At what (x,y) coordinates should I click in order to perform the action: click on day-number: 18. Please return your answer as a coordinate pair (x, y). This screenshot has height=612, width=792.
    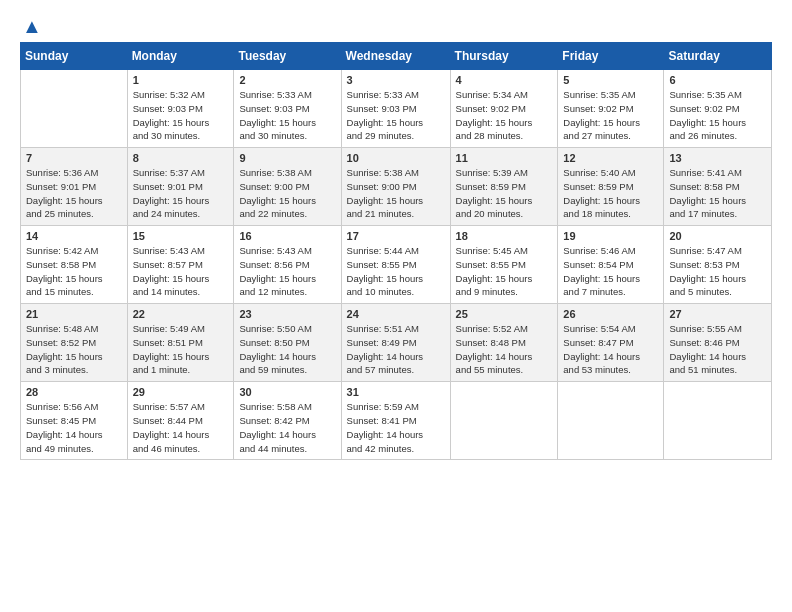
    Looking at the image, I should click on (504, 236).